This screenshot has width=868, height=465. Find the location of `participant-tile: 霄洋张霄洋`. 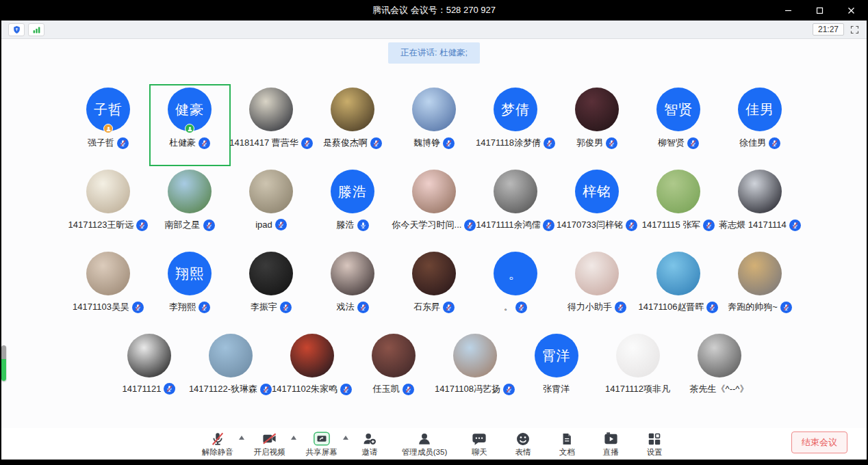

participant-tile: 霄洋张霄洋 is located at coordinates (556, 371).